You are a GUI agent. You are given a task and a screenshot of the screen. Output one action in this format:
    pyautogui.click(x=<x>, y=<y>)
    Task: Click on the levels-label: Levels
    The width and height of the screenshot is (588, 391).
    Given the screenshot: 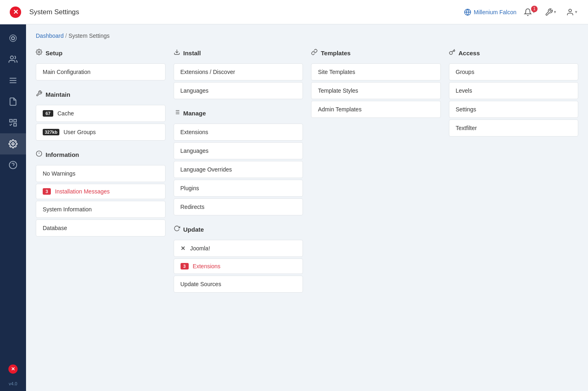 What is the action you would take?
    pyautogui.click(x=464, y=91)
    